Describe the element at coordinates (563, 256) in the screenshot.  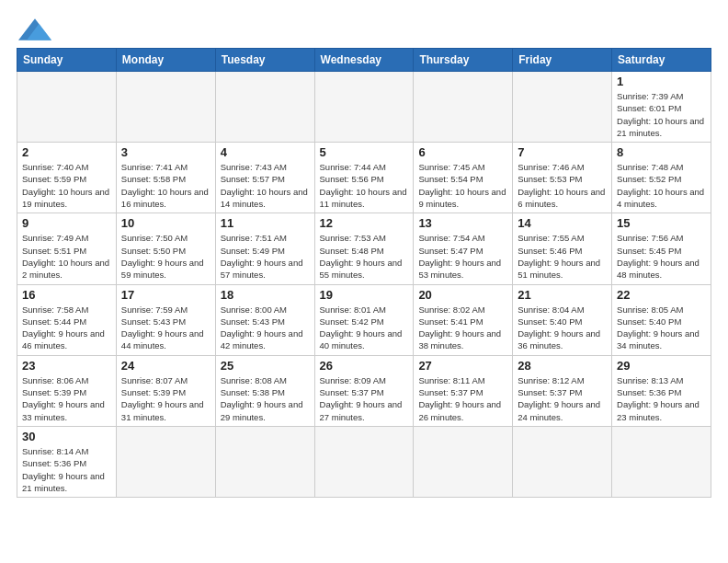
I see `day-info: Sunrise: 7:55 AM Sunset: 5:46 PM Dayligh…` at that location.